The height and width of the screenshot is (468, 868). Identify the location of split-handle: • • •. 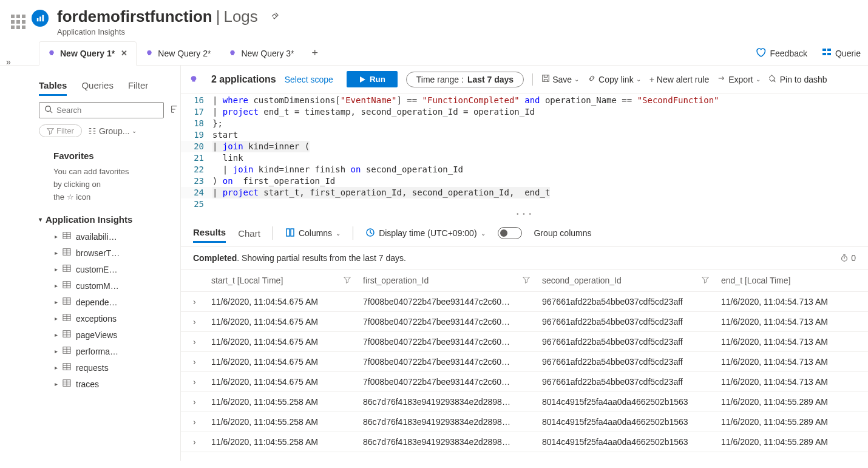
(524, 215).